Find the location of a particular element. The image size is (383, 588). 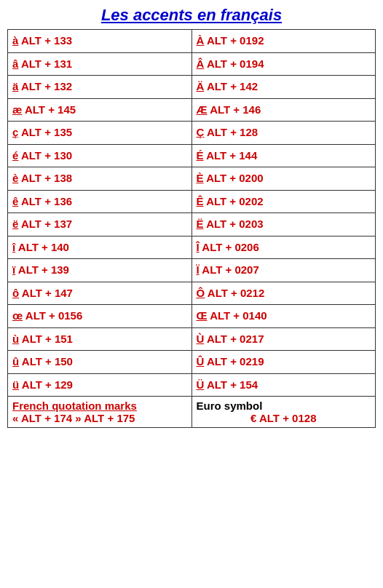

accent-cell: ë ALT + 137 is located at coordinates (100, 225).